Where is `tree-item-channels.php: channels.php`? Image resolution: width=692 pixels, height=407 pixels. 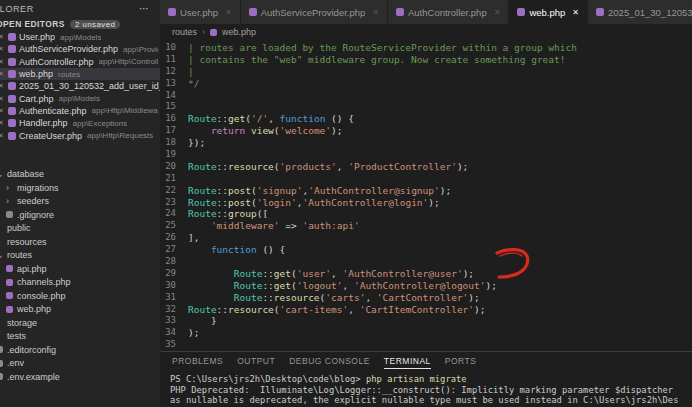 tree-item-channels.php: channels.php is located at coordinates (80, 283).